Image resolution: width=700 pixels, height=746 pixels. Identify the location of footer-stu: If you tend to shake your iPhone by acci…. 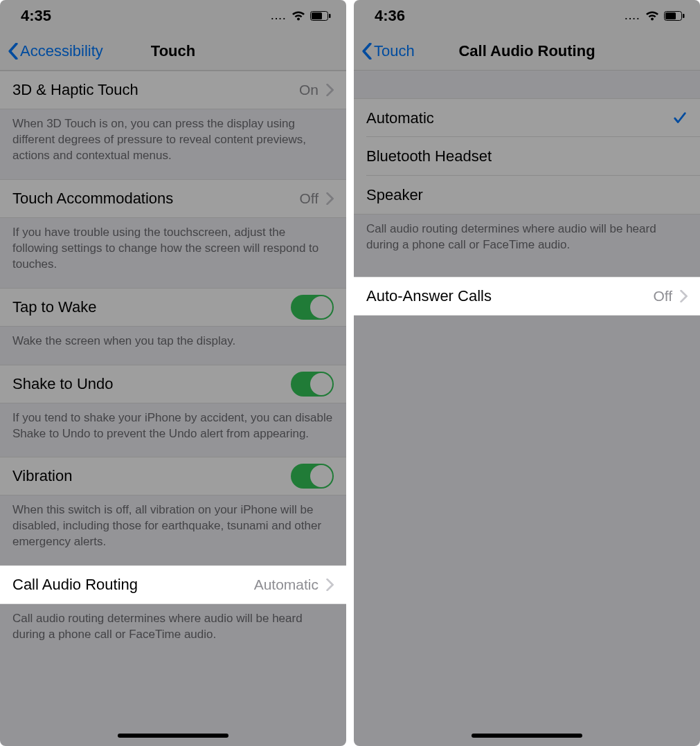
(173, 430).